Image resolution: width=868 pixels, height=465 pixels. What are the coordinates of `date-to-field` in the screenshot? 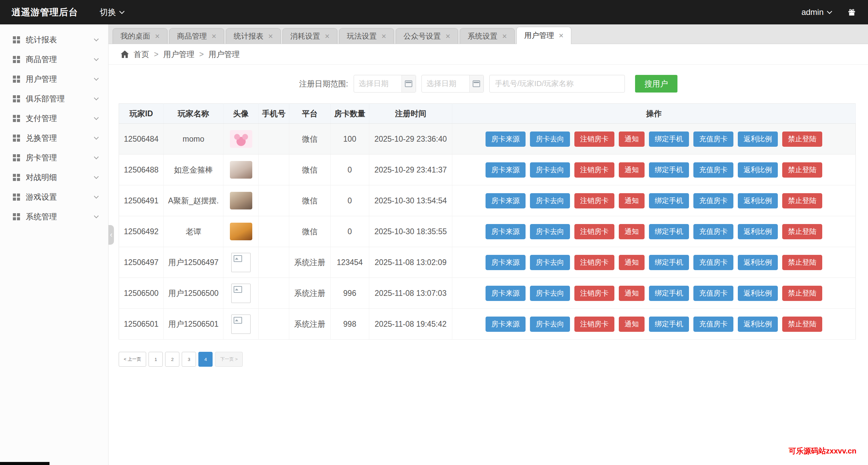 It's located at (453, 84).